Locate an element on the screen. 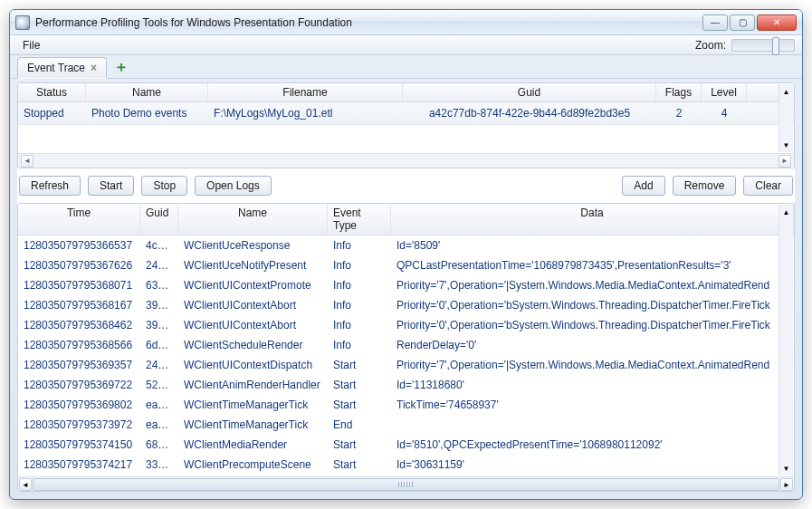 The height and width of the screenshot is (509, 812). start-button: Start is located at coordinates (110, 186).